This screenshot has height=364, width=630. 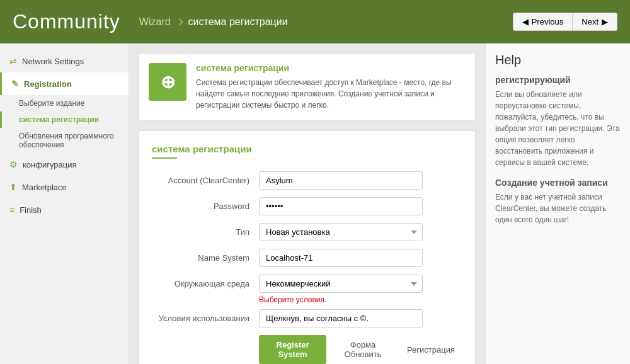 What do you see at coordinates (565, 21) in the screenshot?
I see `navigation-buttons: ◀ Previous Next ▶` at bounding box center [565, 21].